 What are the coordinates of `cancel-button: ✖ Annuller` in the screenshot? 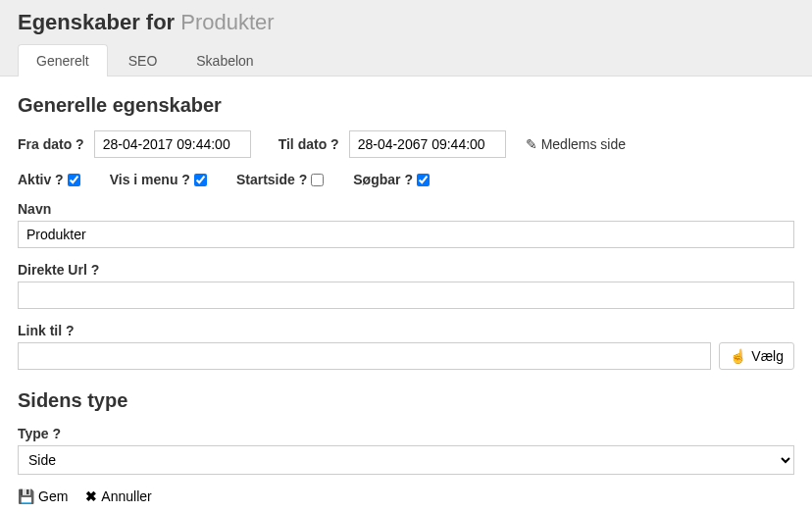 It's located at (118, 496).